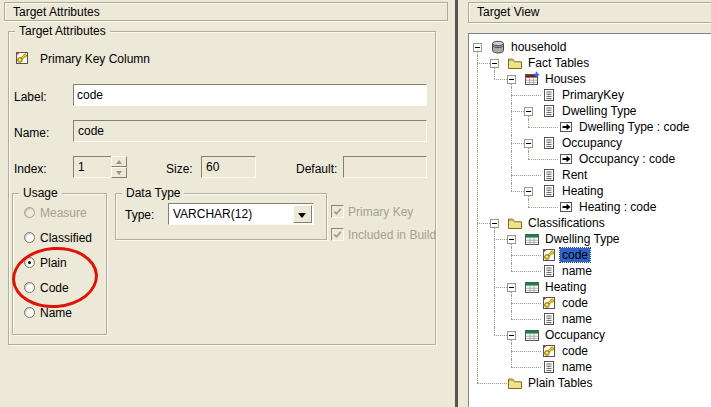 This screenshot has width=711, height=407. Describe the element at coordinates (32, 133) in the screenshot. I see `name-caption: Name:` at that location.